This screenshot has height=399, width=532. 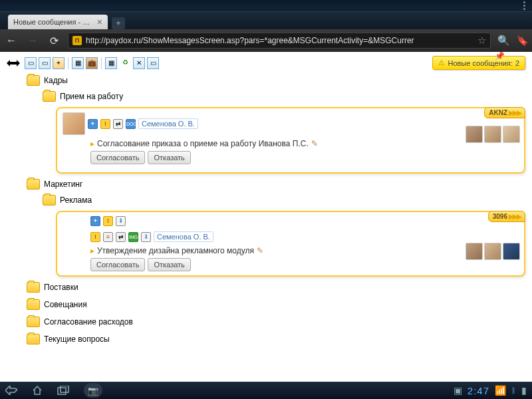 What do you see at coordinates (45, 63) in the screenshot?
I see `toolbar-btn-2: ▭` at bounding box center [45, 63].